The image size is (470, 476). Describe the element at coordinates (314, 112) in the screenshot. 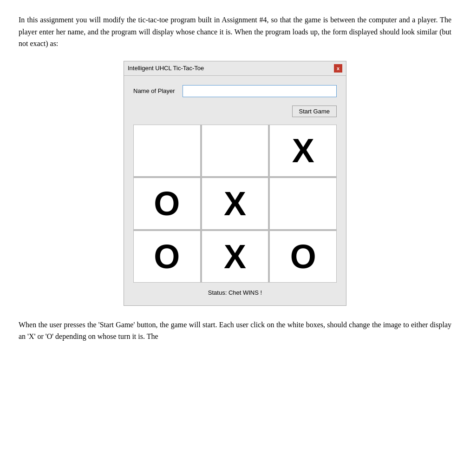

I see `start-game-button: Start Game` at that location.